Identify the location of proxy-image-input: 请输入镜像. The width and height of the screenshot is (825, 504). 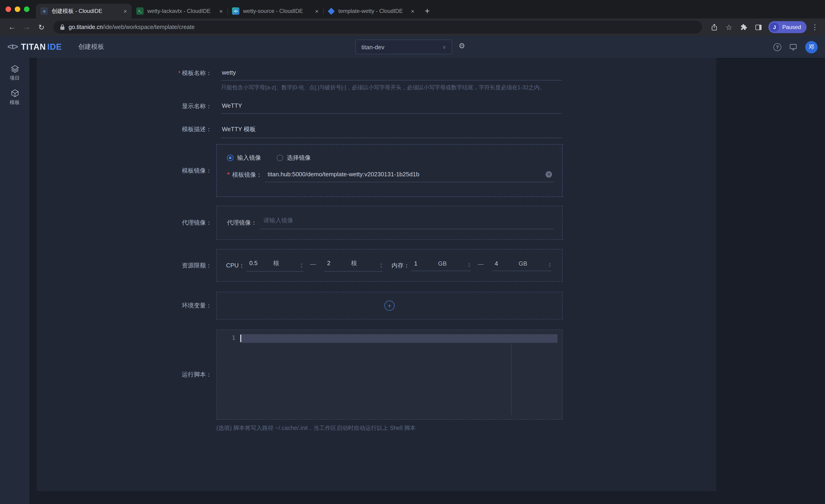
(407, 223).